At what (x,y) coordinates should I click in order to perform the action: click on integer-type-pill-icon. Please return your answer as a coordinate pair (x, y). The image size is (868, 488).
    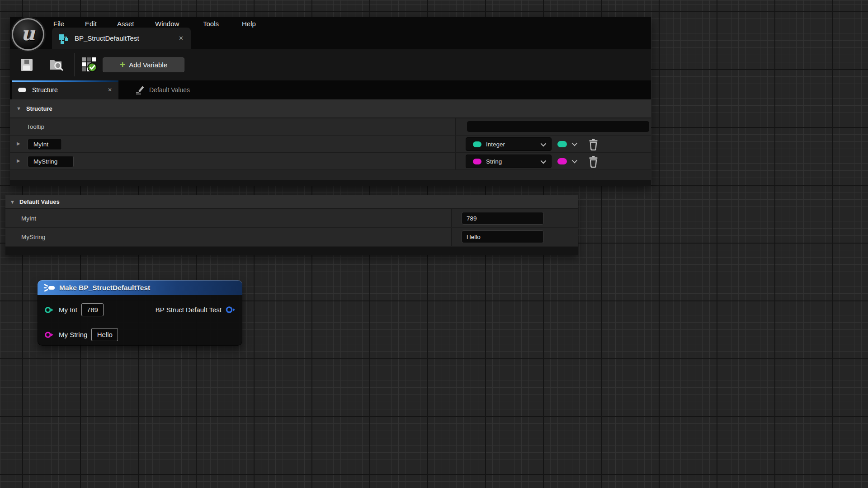
    Looking at the image, I should click on (477, 145).